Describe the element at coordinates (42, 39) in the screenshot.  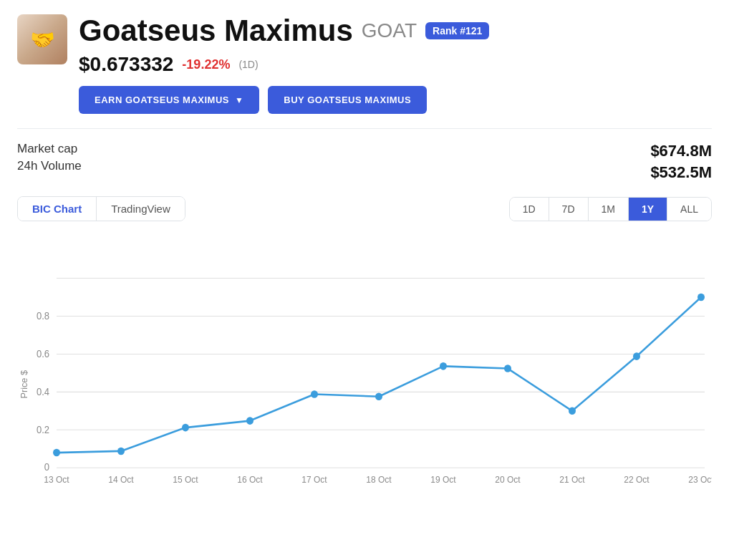
I see `coin-logo-image: 🤝` at that location.